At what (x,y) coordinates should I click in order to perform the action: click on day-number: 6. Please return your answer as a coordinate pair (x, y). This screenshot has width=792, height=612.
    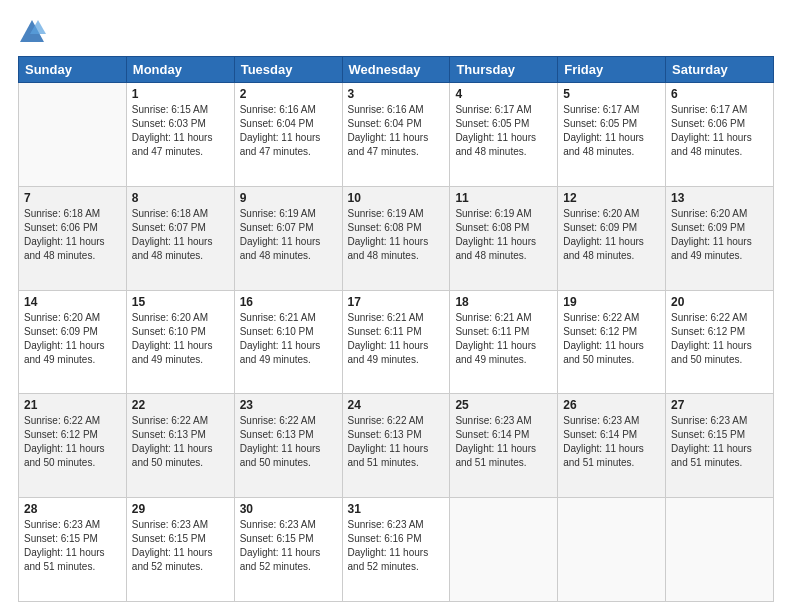
    Looking at the image, I should click on (720, 94).